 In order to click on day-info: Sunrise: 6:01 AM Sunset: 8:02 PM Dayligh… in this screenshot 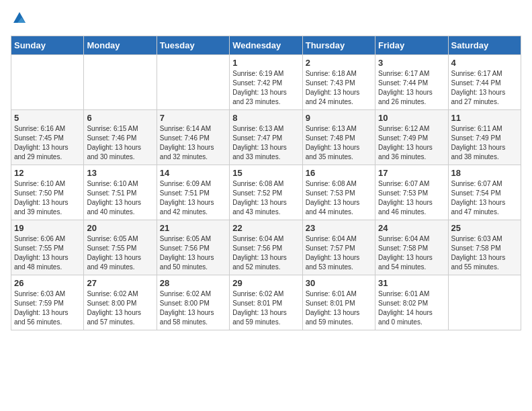, I will do `click(411, 308)`.